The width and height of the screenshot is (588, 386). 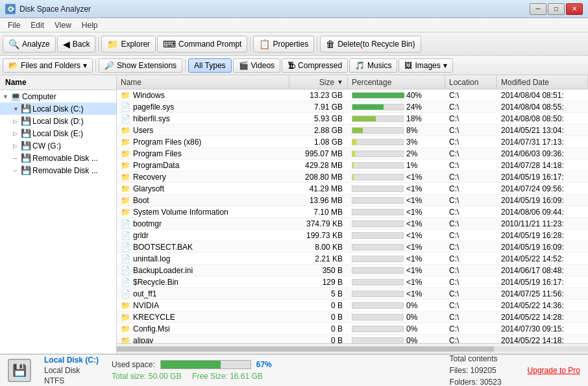 I want to click on file-name: NVIDIA, so click(x=146, y=306).